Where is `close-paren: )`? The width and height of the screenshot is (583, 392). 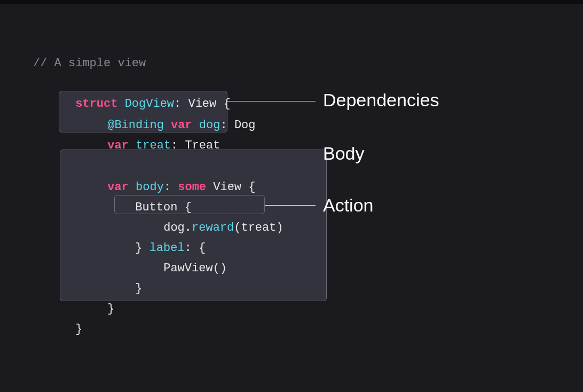
close-paren: ) is located at coordinates (280, 228).